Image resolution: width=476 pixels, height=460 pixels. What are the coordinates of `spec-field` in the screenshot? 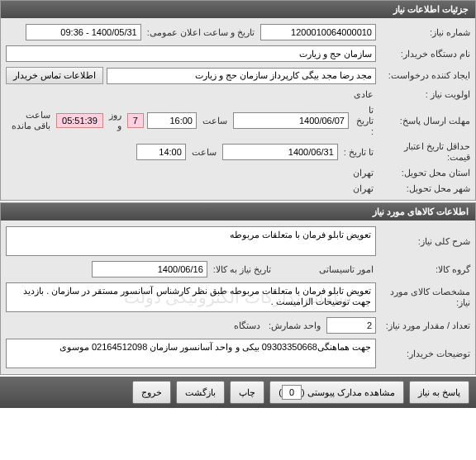 It's located at (191, 297).